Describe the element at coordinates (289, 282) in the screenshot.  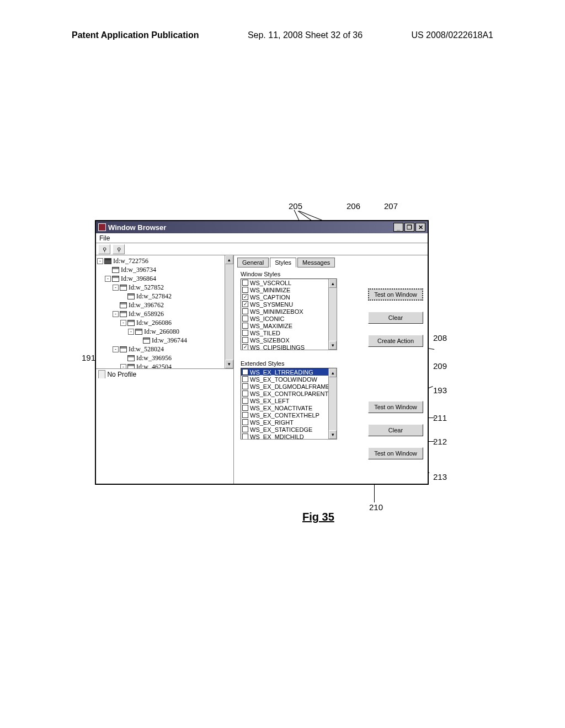
I see `list-item: WS_VSCROLL` at that location.